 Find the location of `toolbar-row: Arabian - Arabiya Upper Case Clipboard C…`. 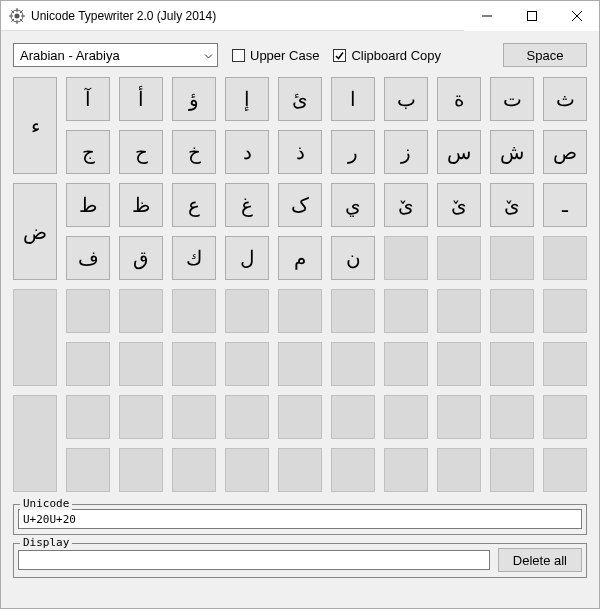

toolbar-row: Arabian - Arabiya Upper Case Clipboard C… is located at coordinates (300, 55).